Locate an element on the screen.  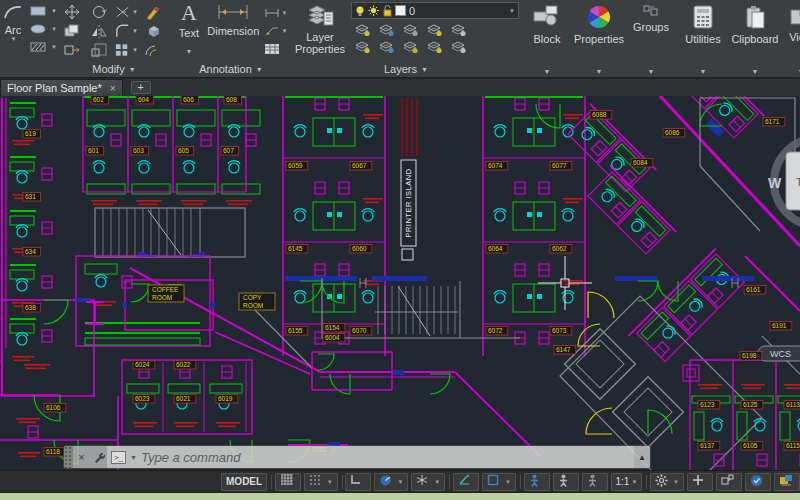
stretch-icon is located at coordinates (72, 50).